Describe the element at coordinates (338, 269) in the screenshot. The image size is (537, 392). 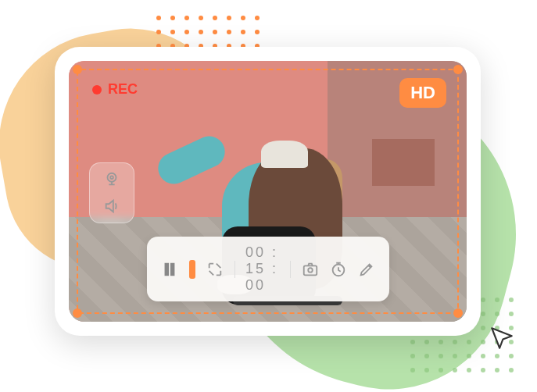
I see `schedule-button` at that location.